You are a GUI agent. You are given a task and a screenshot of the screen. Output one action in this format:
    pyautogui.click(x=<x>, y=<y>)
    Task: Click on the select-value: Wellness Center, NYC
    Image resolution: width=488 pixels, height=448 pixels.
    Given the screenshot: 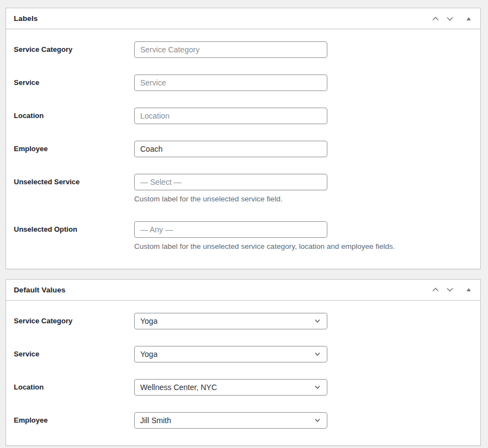 What is the action you would take?
    pyautogui.click(x=179, y=387)
    